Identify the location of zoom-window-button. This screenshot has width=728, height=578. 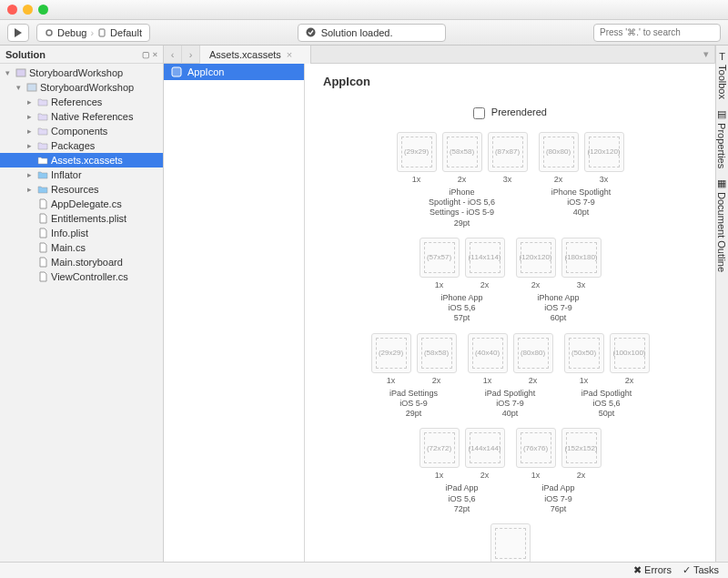
(44, 9).